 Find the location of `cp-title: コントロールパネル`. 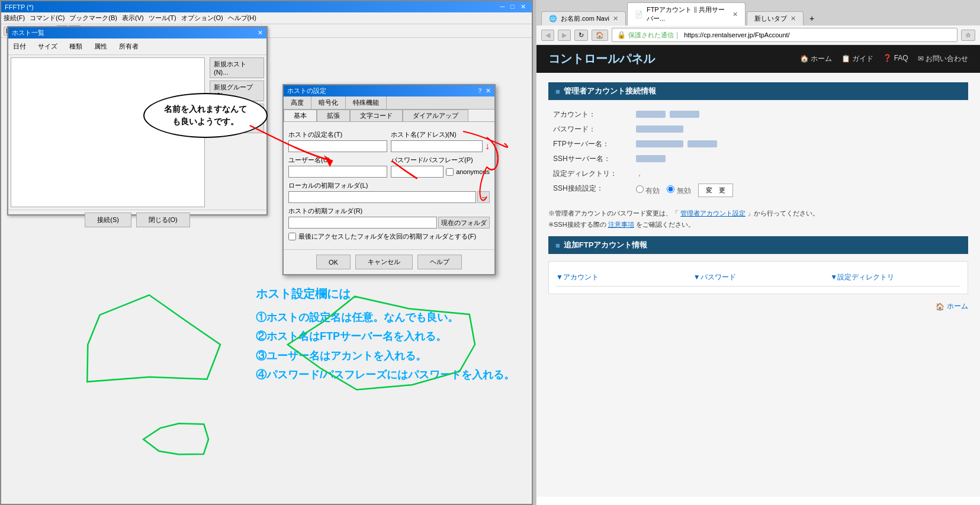

cp-title: コントロールパネル is located at coordinates (602, 59).